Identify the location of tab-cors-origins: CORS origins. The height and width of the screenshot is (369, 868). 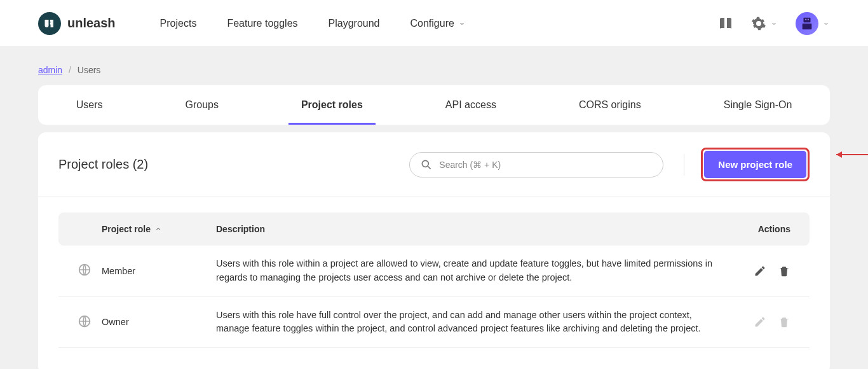
(610, 105).